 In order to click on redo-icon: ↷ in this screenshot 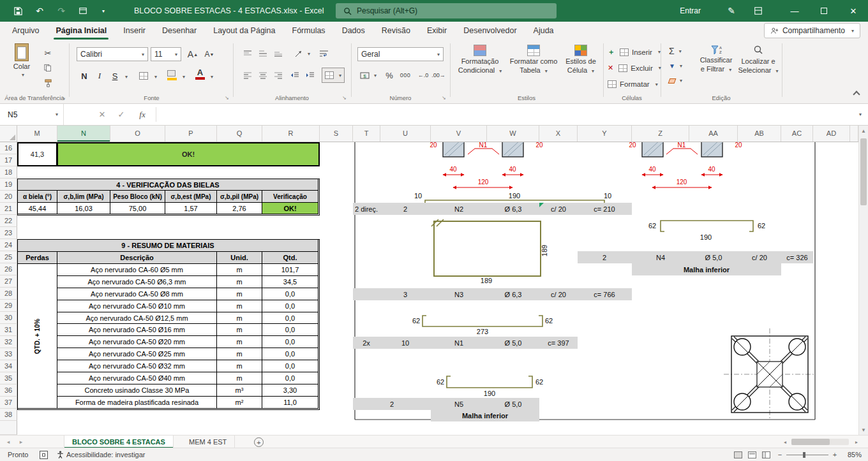, I will do `click(61, 11)`.